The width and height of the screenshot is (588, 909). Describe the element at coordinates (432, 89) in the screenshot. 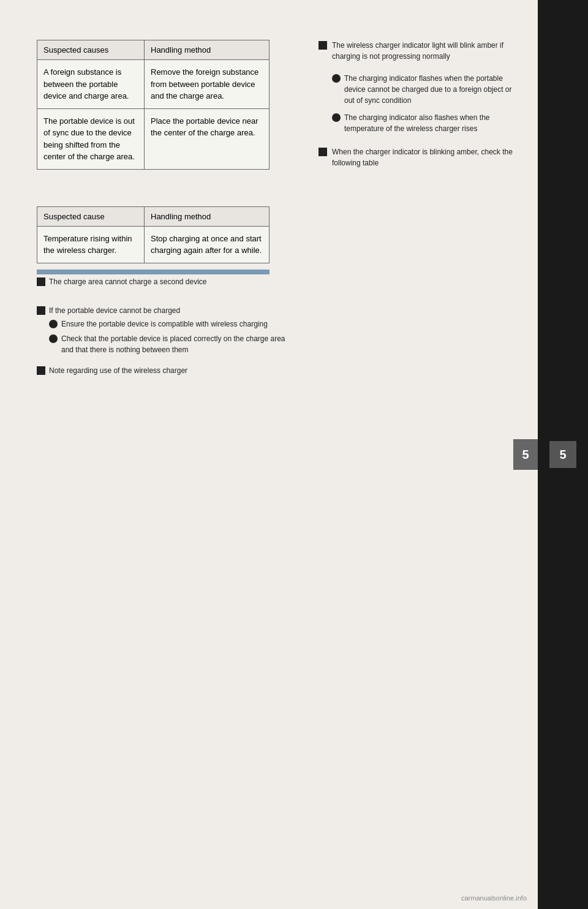

I see `right-section1a-text: The charging indicator flashes when the …` at that location.